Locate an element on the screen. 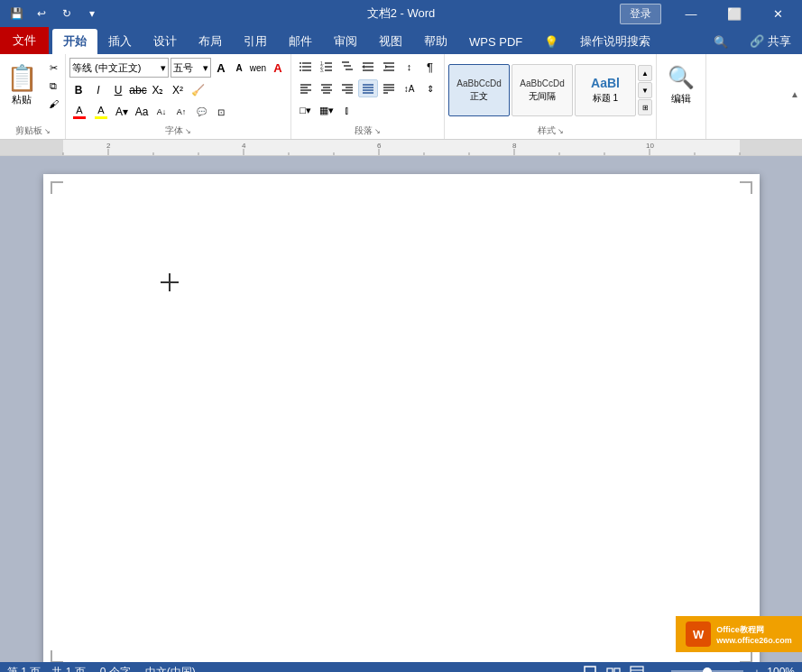 This screenshot has height=672, width=802. columns-button: ⫿ is located at coordinates (347, 110).